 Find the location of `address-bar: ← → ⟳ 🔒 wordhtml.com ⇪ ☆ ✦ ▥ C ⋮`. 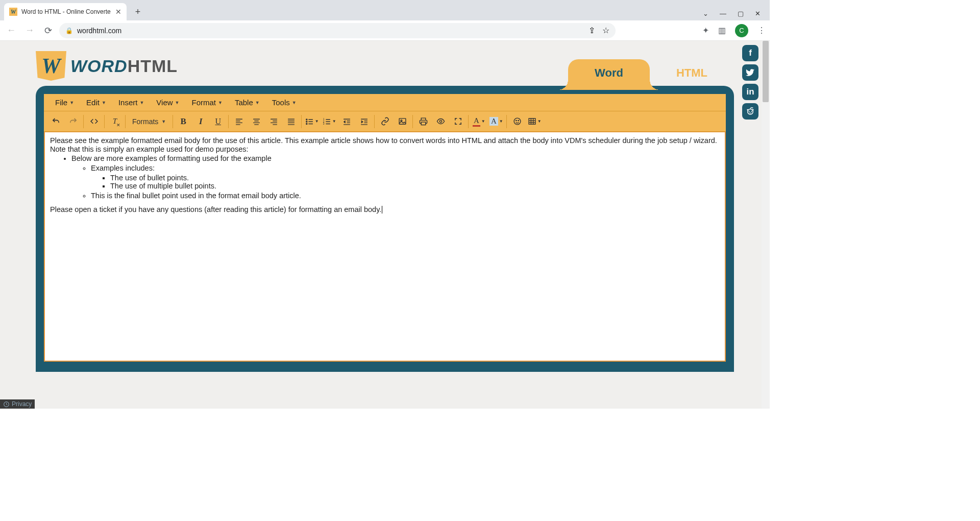

address-bar: ← → ⟳ 🔒 wordhtml.com ⇪ ☆ ✦ ▥ C ⋮ is located at coordinates (385, 31).